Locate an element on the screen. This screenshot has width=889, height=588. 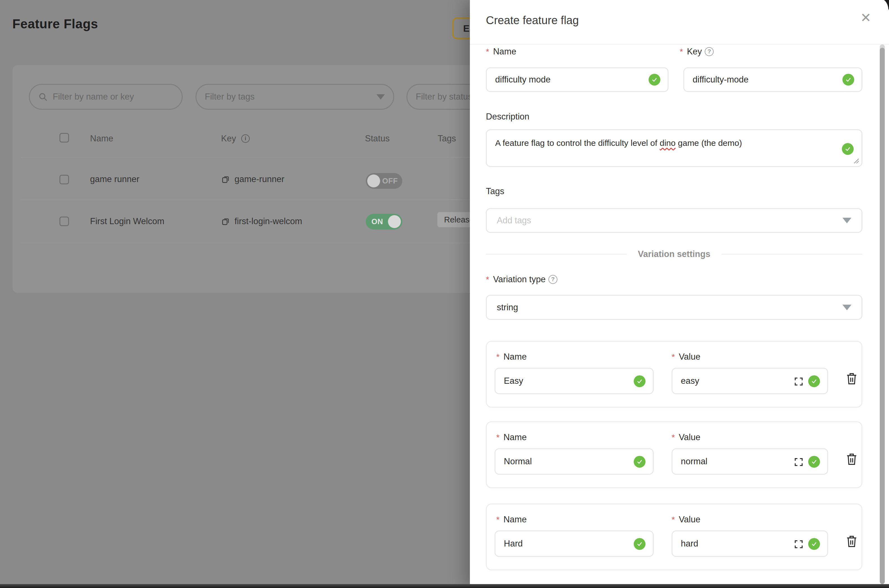
column-header-tags: Tags is located at coordinates (447, 139).